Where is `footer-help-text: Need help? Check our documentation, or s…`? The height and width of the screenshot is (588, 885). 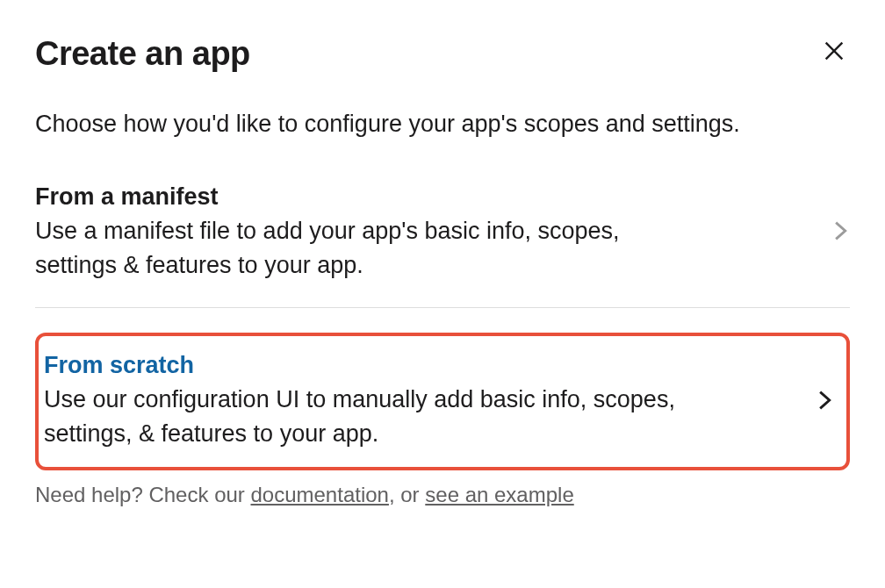
footer-help-text: Need help? Check our documentation, or s… is located at coordinates (442, 495).